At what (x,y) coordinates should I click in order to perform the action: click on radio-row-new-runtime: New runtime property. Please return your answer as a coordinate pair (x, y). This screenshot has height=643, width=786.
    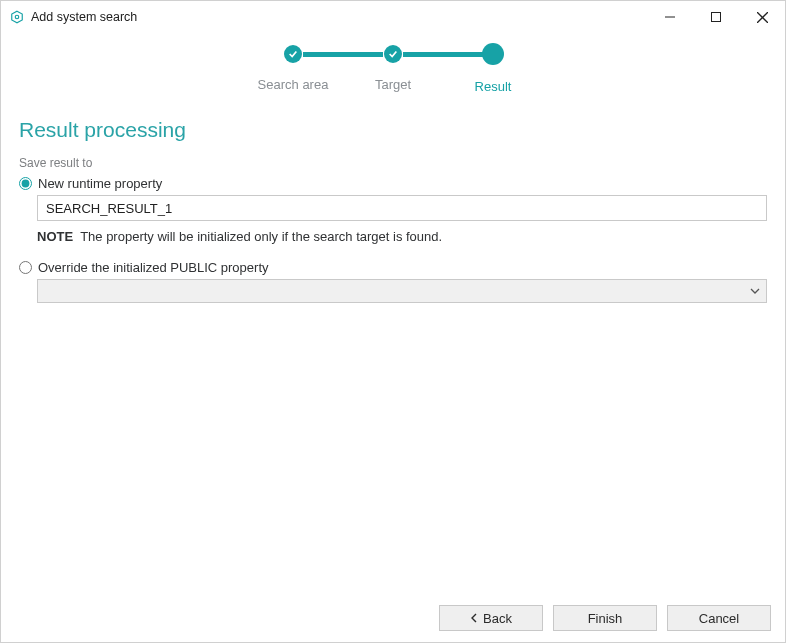
    Looking at the image, I should click on (393, 184).